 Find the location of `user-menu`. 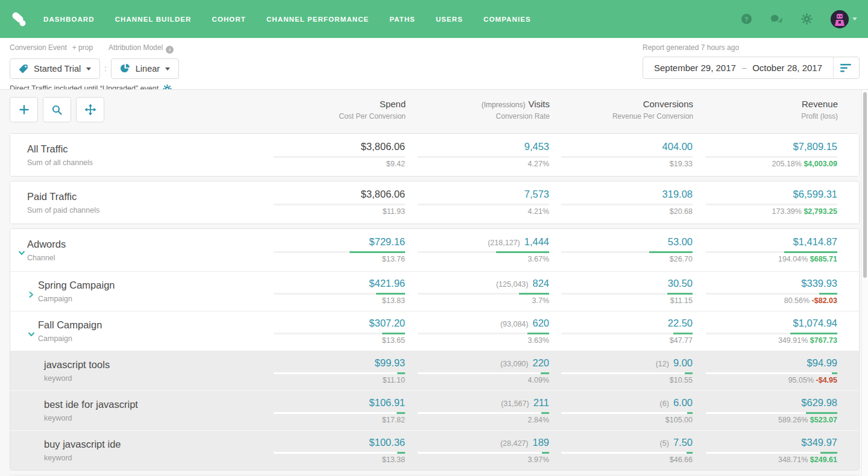

user-menu is located at coordinates (844, 19).